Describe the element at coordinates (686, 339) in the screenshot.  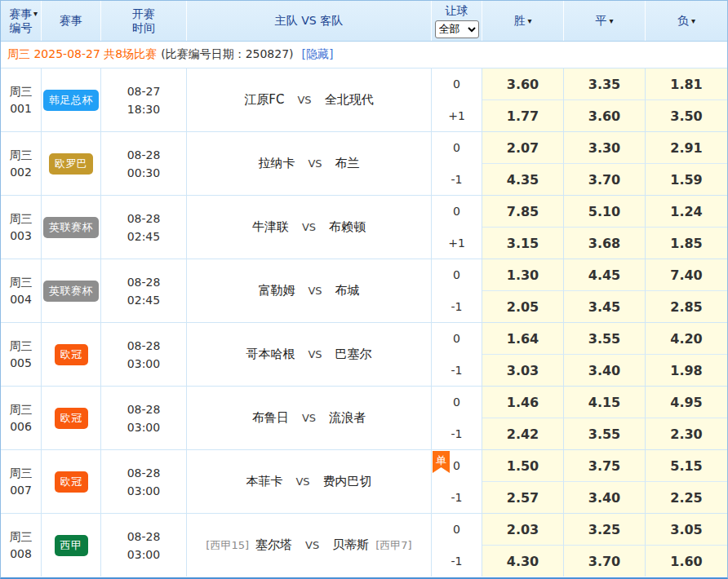
I see `odds-lose-top: 4.20` at that location.